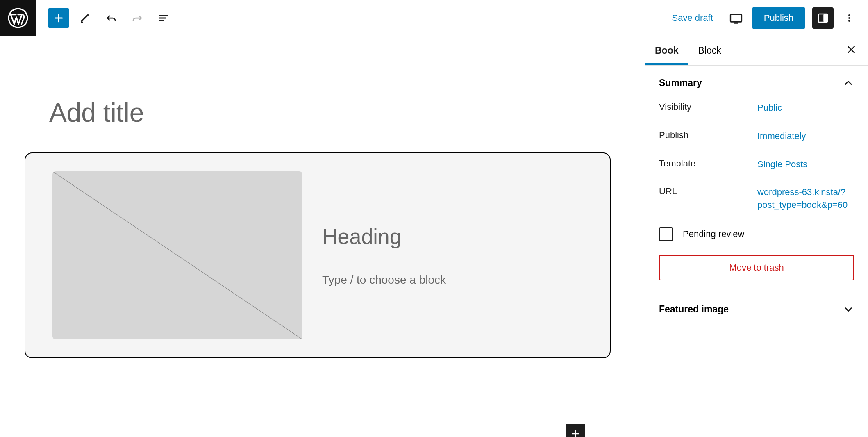 The height and width of the screenshot is (437, 868). What do you see at coordinates (857, 51) in the screenshot?
I see `close-sidebar-button` at bounding box center [857, 51].